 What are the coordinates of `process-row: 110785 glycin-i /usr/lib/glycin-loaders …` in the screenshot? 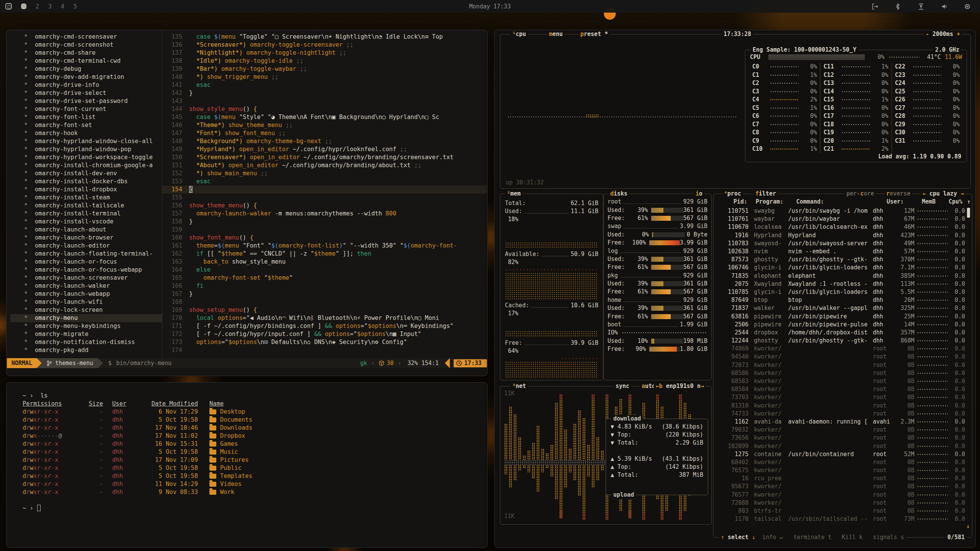 It's located at (841, 292).